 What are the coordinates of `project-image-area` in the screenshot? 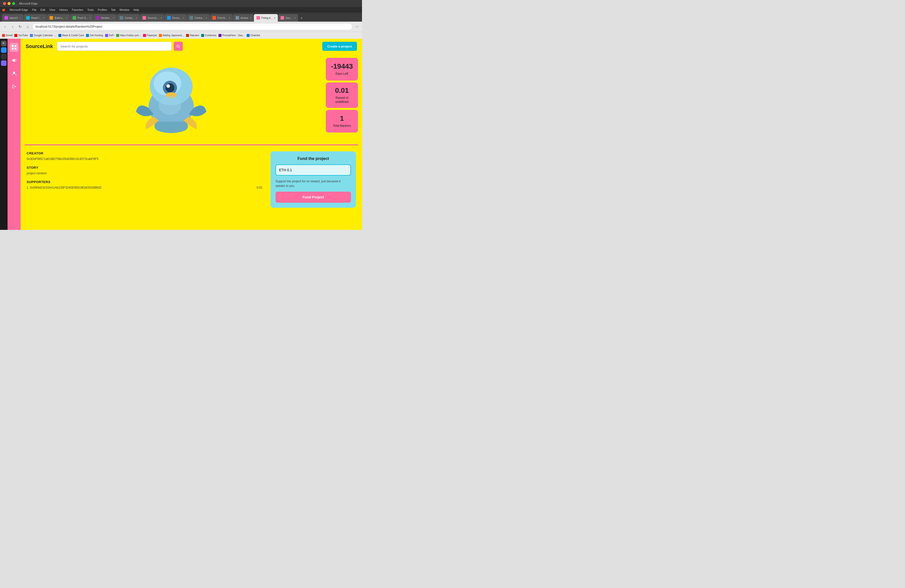 It's located at (171, 99).